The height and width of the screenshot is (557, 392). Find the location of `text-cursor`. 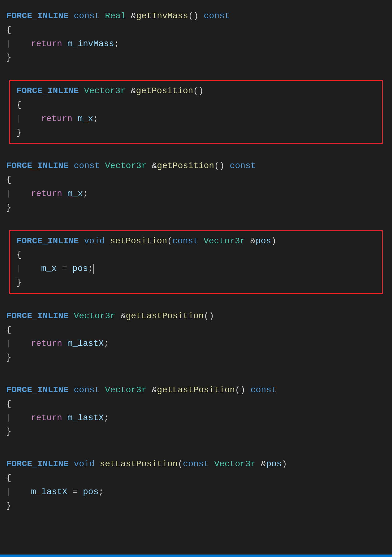

text-cursor is located at coordinates (94, 269).